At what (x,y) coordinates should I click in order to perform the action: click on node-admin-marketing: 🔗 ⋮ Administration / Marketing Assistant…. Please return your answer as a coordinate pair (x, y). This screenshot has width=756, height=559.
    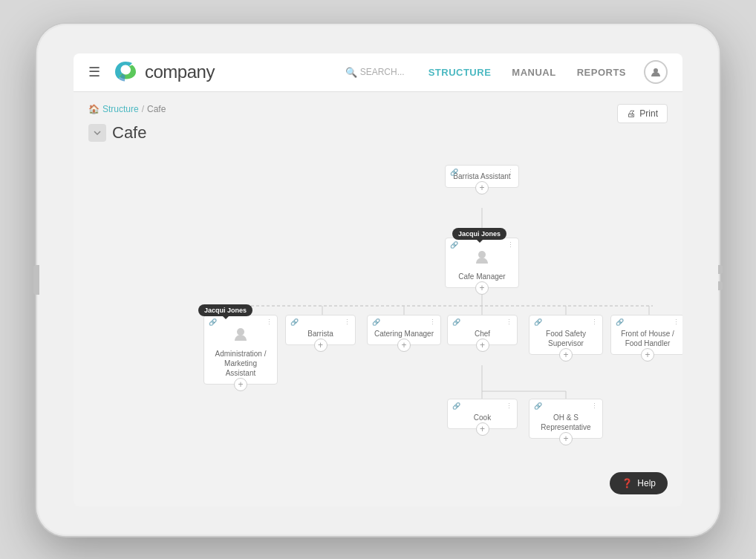
    Looking at the image, I should click on (241, 350).